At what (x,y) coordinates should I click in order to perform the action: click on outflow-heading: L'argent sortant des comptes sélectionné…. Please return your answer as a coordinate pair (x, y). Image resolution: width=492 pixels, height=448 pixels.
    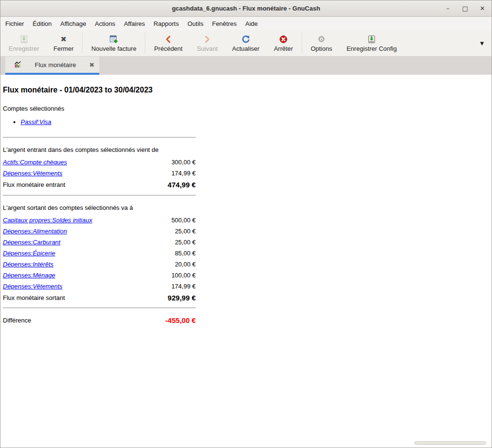
    Looking at the image, I should click on (99, 208).